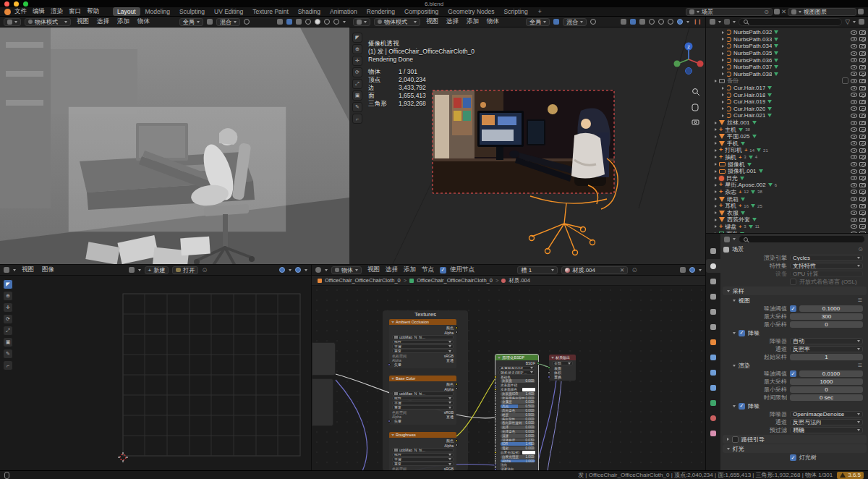  What do you see at coordinates (357, 107) in the screenshot?
I see `annotate-tool: ✎` at bounding box center [357, 107].